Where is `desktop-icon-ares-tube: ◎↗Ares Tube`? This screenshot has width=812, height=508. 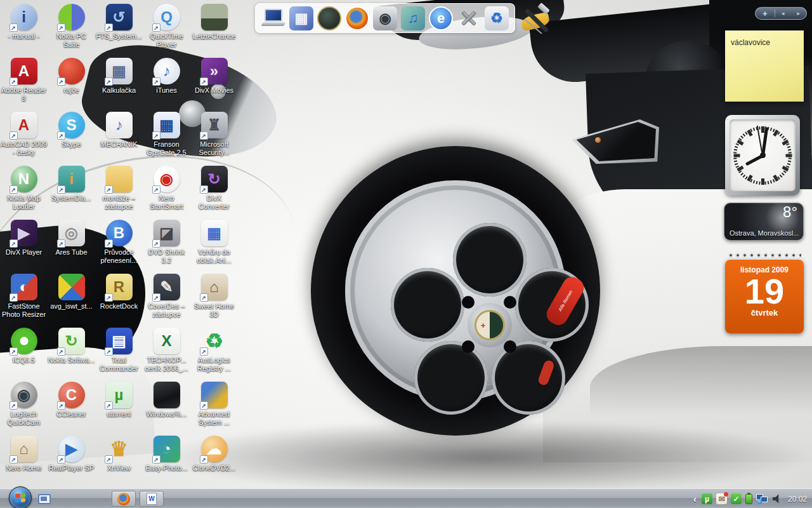
desktop-icon-ares-tube: ◎↗Ares Tube is located at coordinates (71, 246).